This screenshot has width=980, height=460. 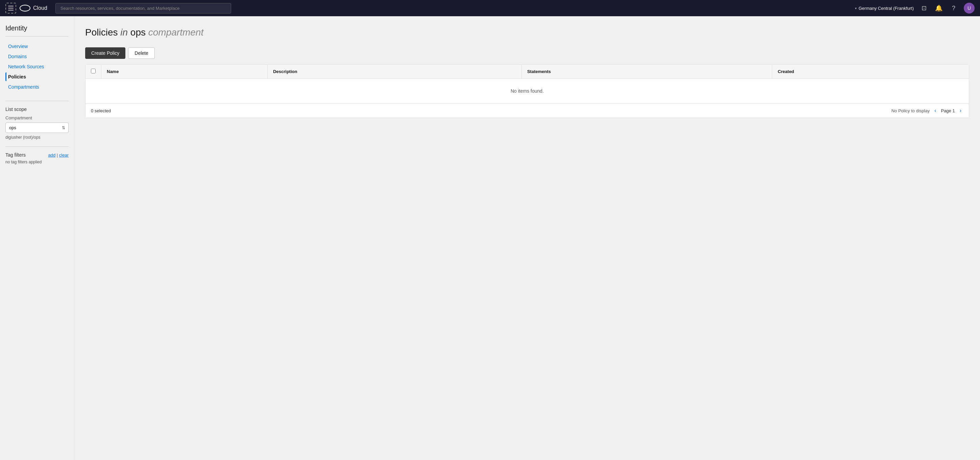 I want to click on logo-icon, so click(x=25, y=8).